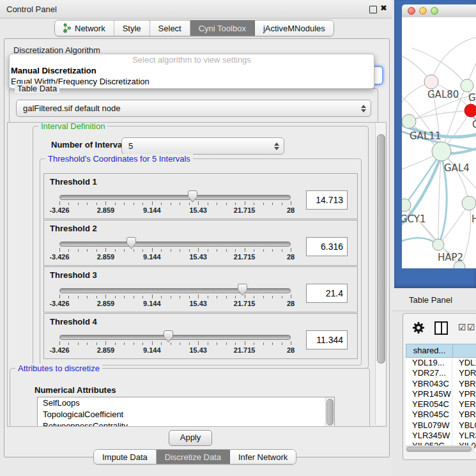 The height and width of the screenshot is (476, 476). Describe the element at coordinates (73, 322) in the screenshot. I see `threshold-label: Threshold 4` at that location.